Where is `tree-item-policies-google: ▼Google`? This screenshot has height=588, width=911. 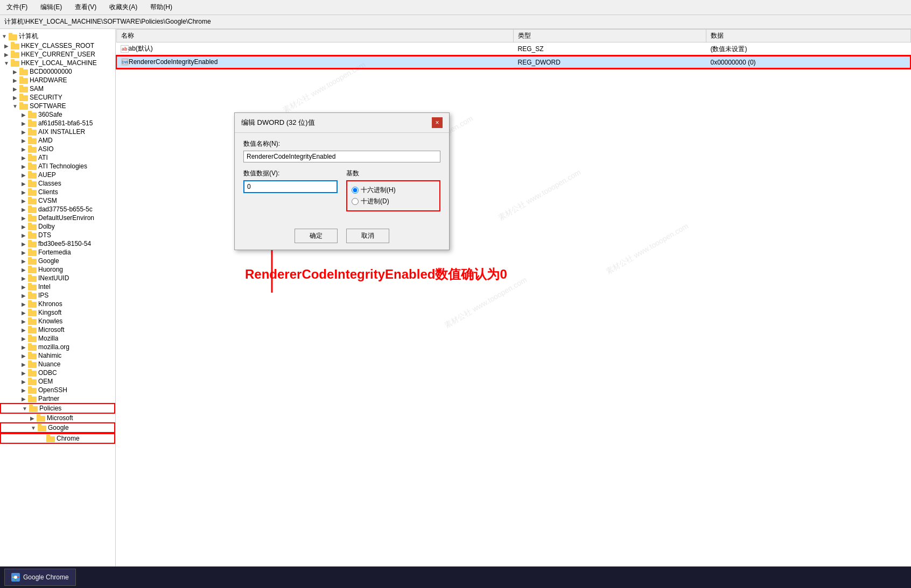
tree-item-policies-google: ▼Google is located at coordinates (58, 428).